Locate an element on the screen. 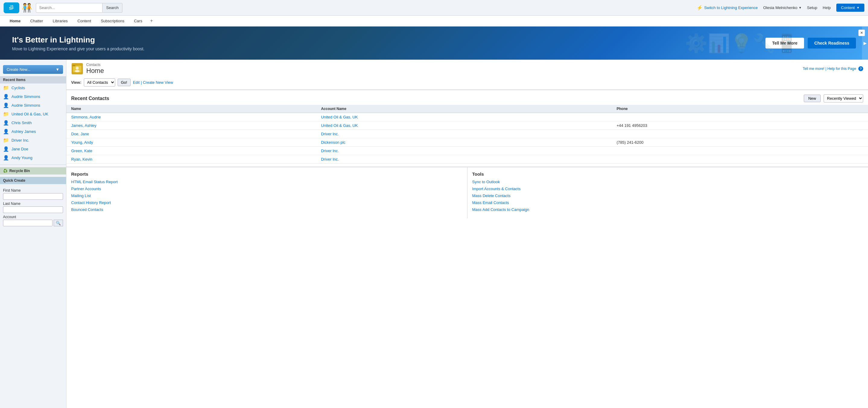 This screenshot has height=408, width=868. tell-me-more-link: Tell me more! is located at coordinates (813, 69).